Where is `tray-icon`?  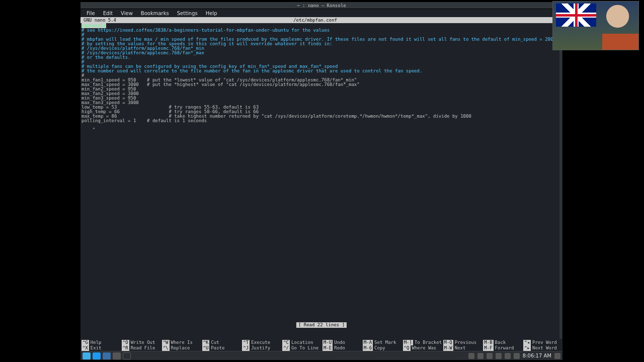 tray-icon is located at coordinates (471, 356).